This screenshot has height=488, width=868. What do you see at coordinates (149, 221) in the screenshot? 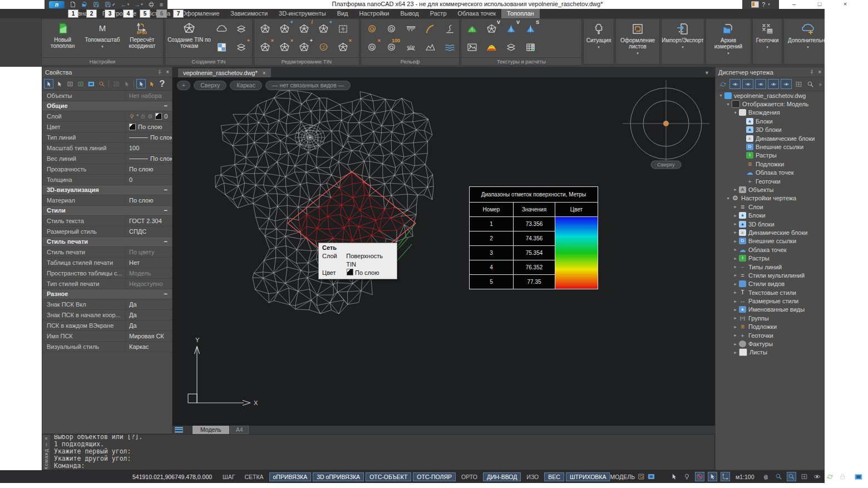
I see `property-value: ГОСТ 2.304` at bounding box center [149, 221].